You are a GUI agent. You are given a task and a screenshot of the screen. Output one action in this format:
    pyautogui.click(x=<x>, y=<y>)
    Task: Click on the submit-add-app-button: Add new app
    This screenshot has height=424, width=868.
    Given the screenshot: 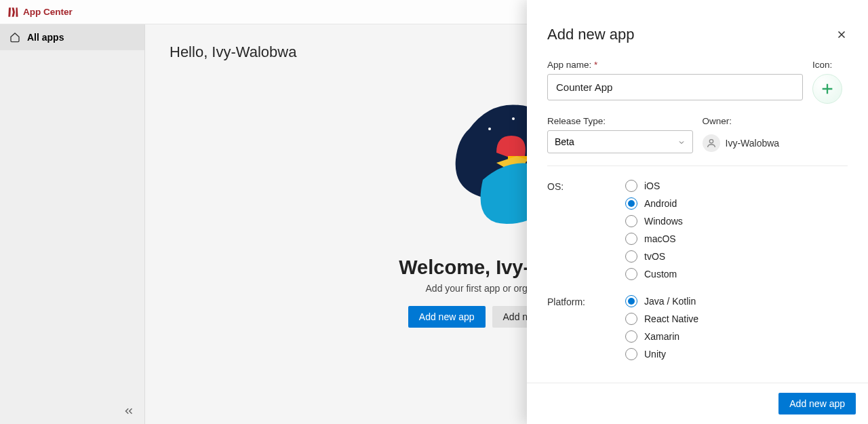 What is the action you would take?
    pyautogui.click(x=817, y=404)
    